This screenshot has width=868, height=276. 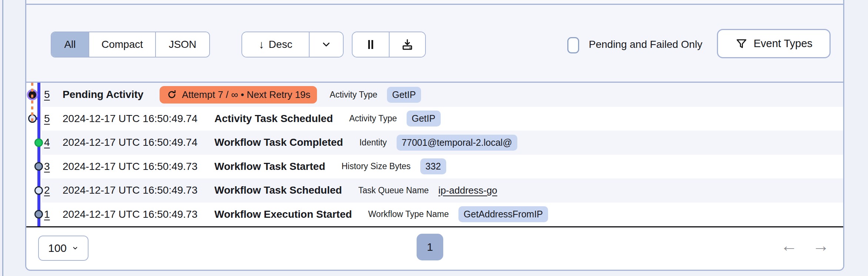 I want to click on page-number-button: 1, so click(x=430, y=247).